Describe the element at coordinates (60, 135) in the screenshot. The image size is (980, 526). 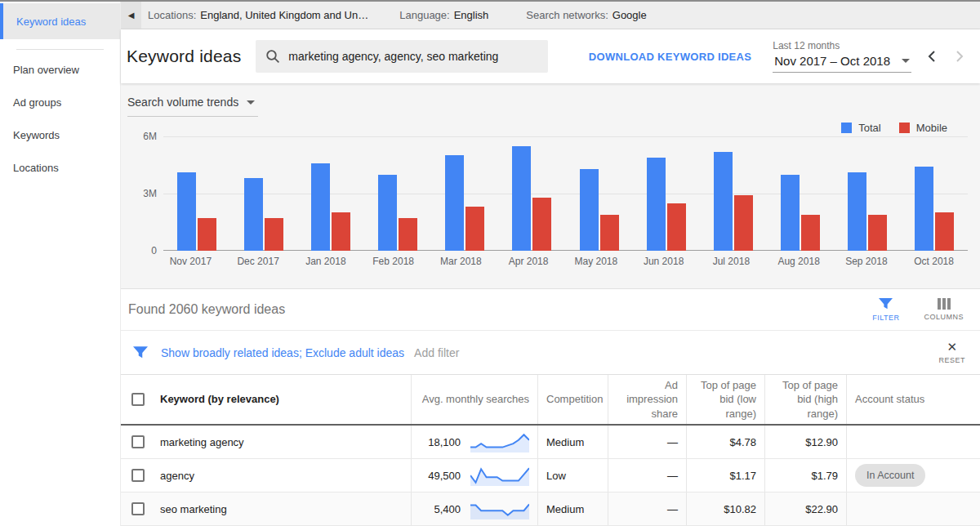
I see `sidebar-item-keywords: Keywords` at that location.